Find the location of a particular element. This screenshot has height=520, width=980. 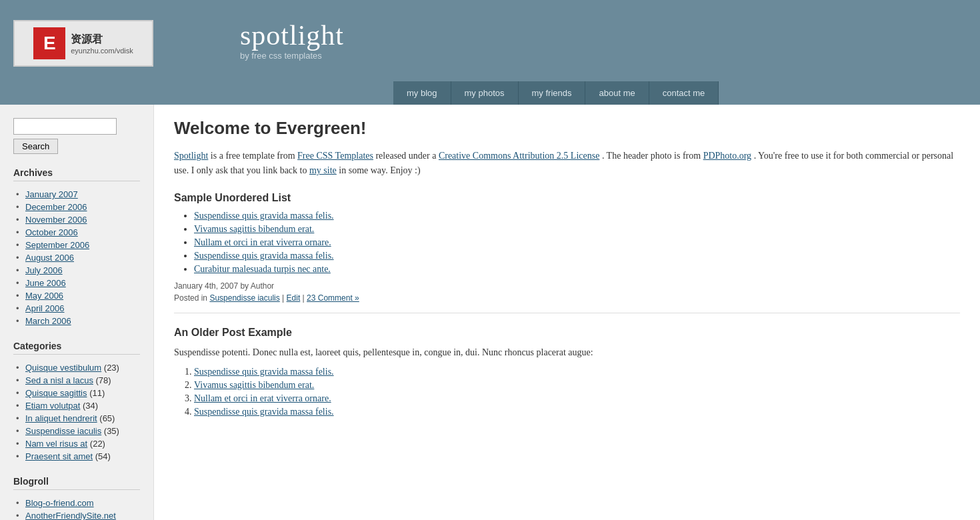

category-link: Sed a nisl a lacus is located at coordinates (59, 380).